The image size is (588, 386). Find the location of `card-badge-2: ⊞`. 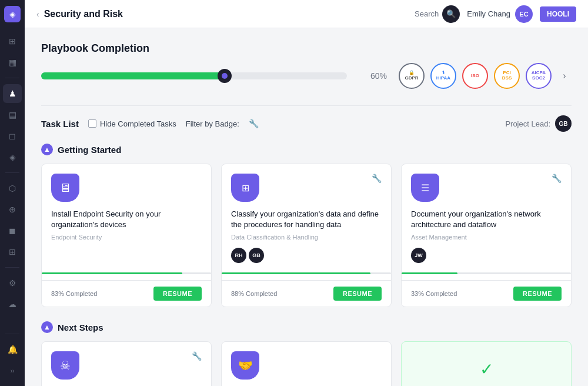

card-badge-2: ⊞ is located at coordinates (245, 188).